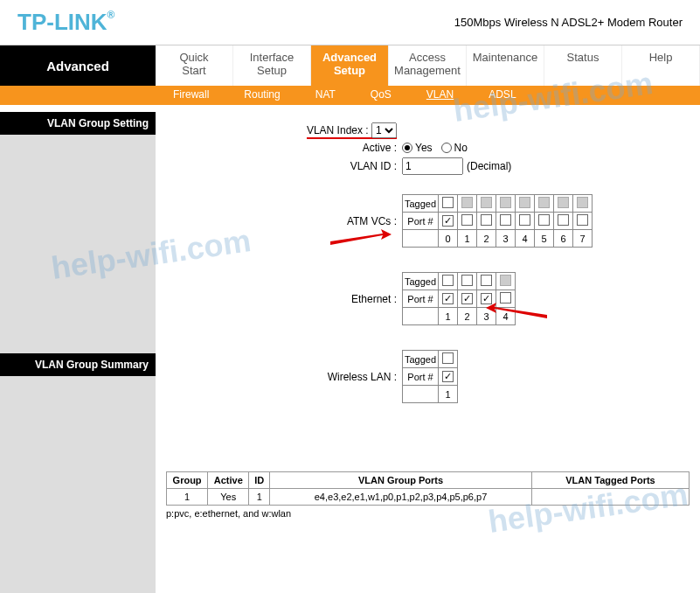 The width and height of the screenshot is (700, 593). What do you see at coordinates (433, 166) in the screenshot?
I see `vlan-id-input` at bounding box center [433, 166].